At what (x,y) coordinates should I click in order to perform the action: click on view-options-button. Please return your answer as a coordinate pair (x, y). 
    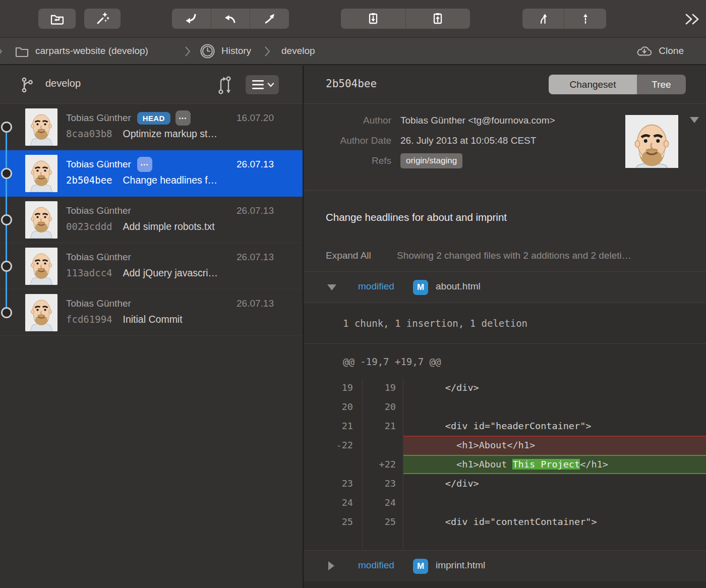
    Looking at the image, I should click on (262, 85).